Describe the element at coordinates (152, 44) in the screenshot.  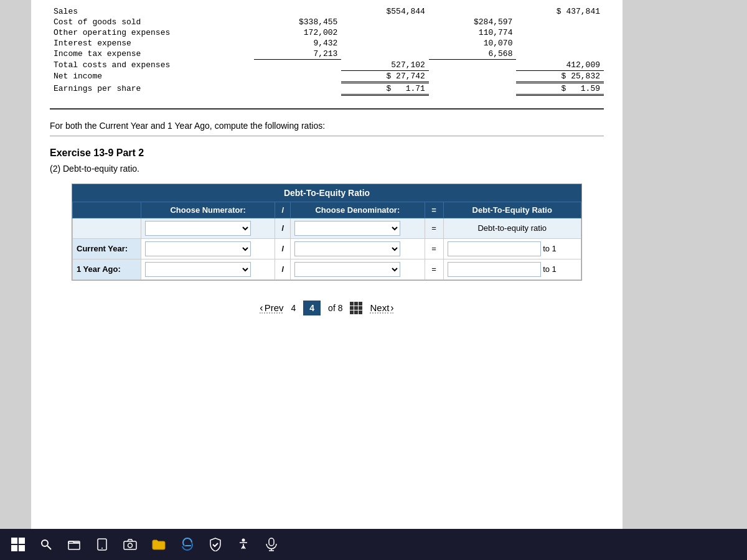
I see `row-label: Interest expense` at that location.